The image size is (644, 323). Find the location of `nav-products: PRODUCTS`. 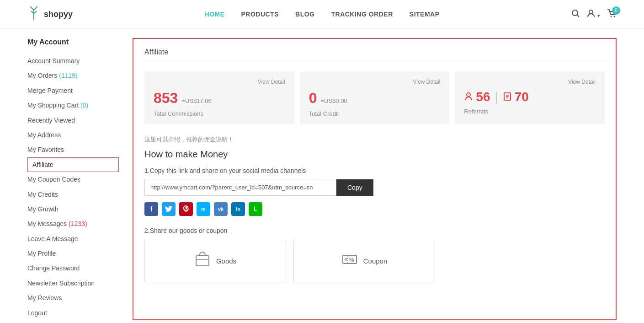

nav-products: PRODUCTS is located at coordinates (260, 14).